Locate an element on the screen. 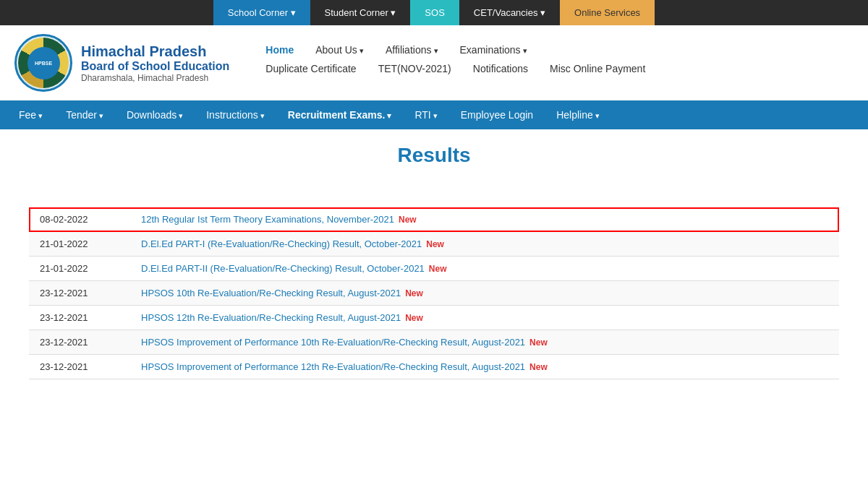 The image size is (868, 482). nav-affiliations: Affiliations is located at coordinates (412, 50).